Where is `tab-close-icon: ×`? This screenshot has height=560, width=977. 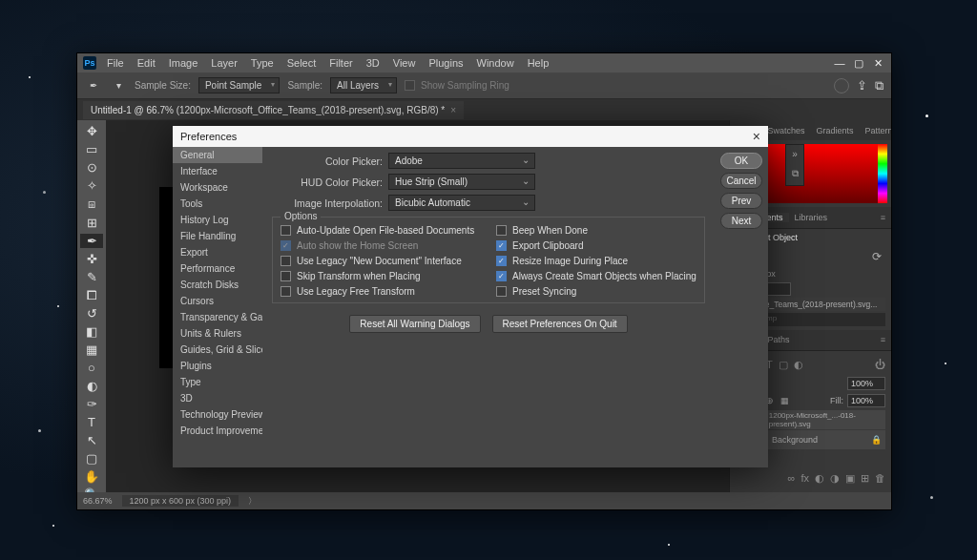
tab-close-icon: × is located at coordinates (453, 111).